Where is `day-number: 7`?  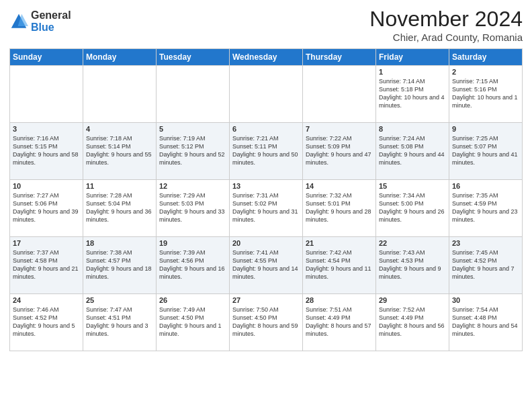
day-number: 7 is located at coordinates (339, 129).